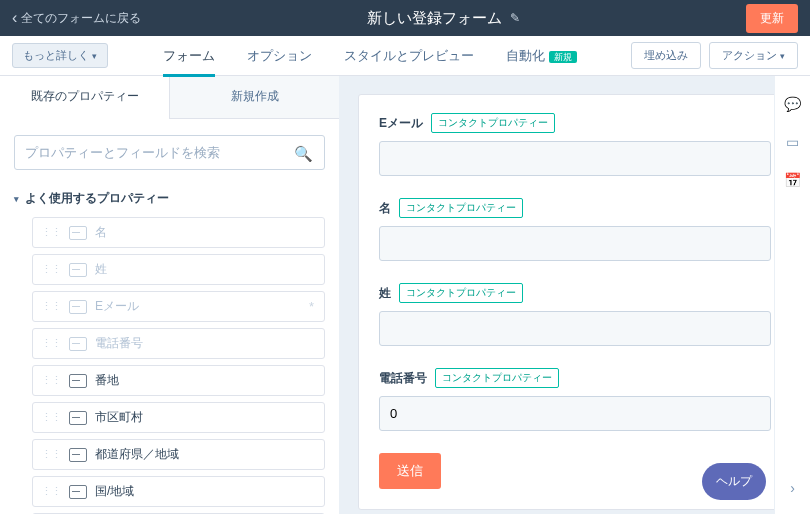 Image resolution: width=810 pixels, height=514 pixels. What do you see at coordinates (178, 344) in the screenshot?
I see `prop-item: ⋮⋮電話番号` at bounding box center [178, 344].